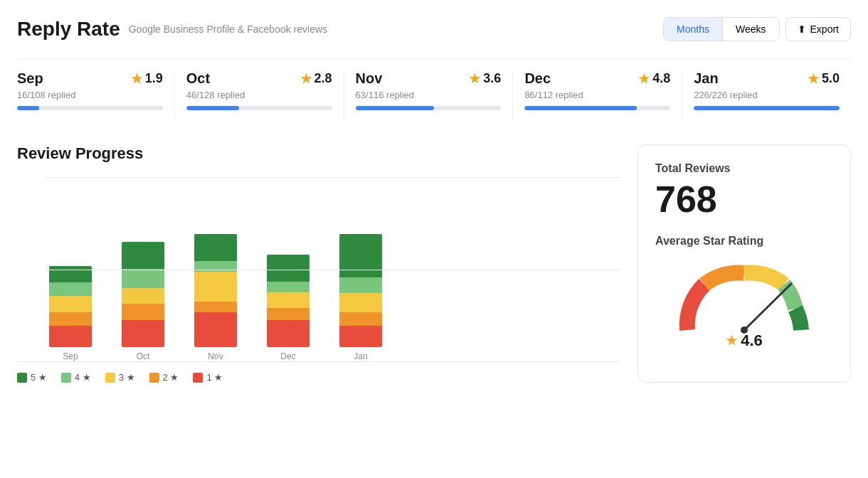 The image size is (868, 478). What do you see at coordinates (485, 79) in the screenshot?
I see `month-rating: ★ 3.6` at bounding box center [485, 79].